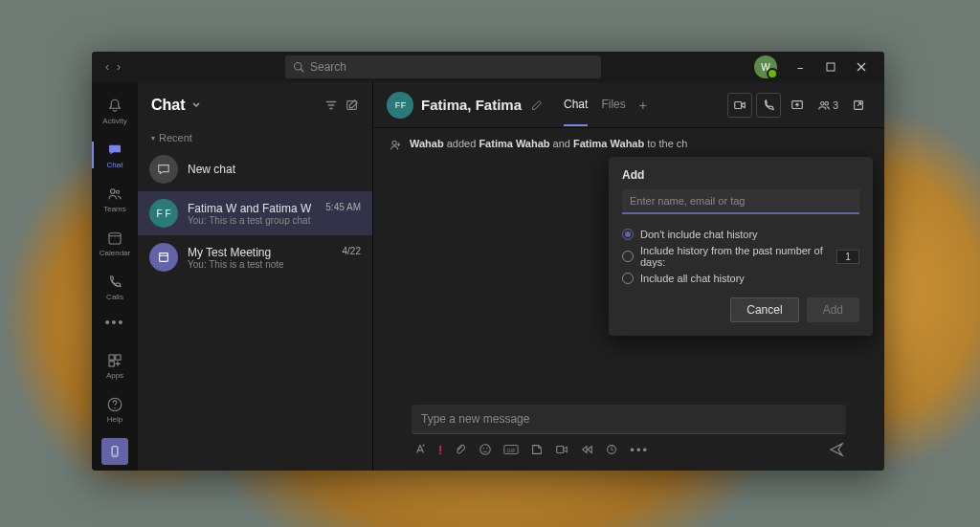 This screenshot has height=527, width=980. I want to click on share-icon, so click(797, 105).